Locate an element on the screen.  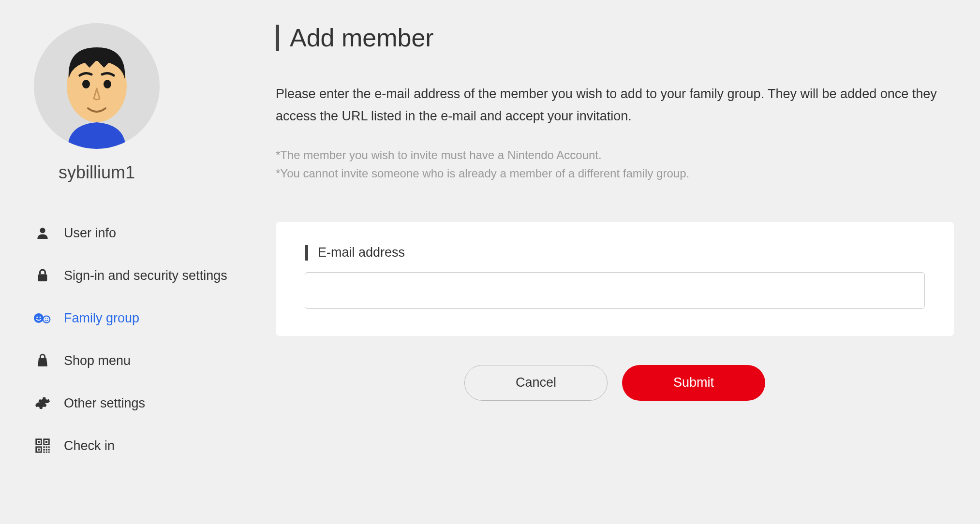
field-accent-bar is located at coordinates (307, 253).